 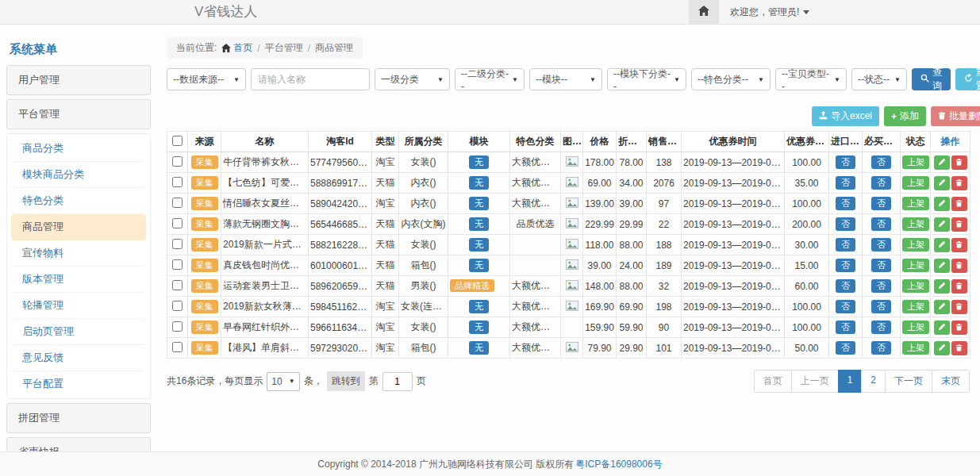 I want to click on page-number-input, so click(x=398, y=382).